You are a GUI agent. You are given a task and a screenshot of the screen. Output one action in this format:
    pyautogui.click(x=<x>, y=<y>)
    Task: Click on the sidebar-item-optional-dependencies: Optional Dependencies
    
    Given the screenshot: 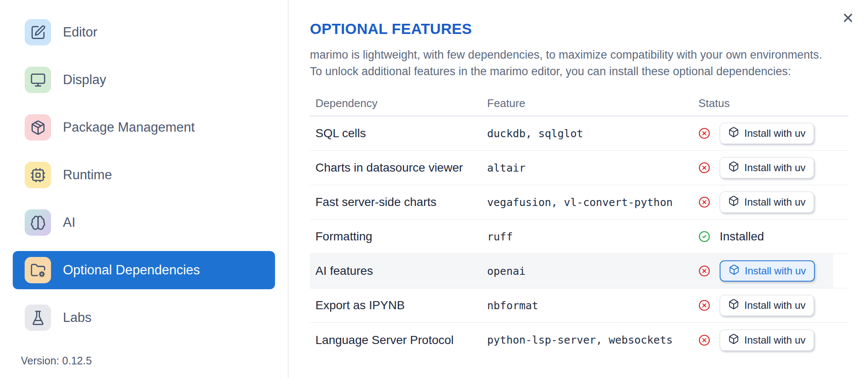 What is the action you would take?
    pyautogui.click(x=144, y=270)
    